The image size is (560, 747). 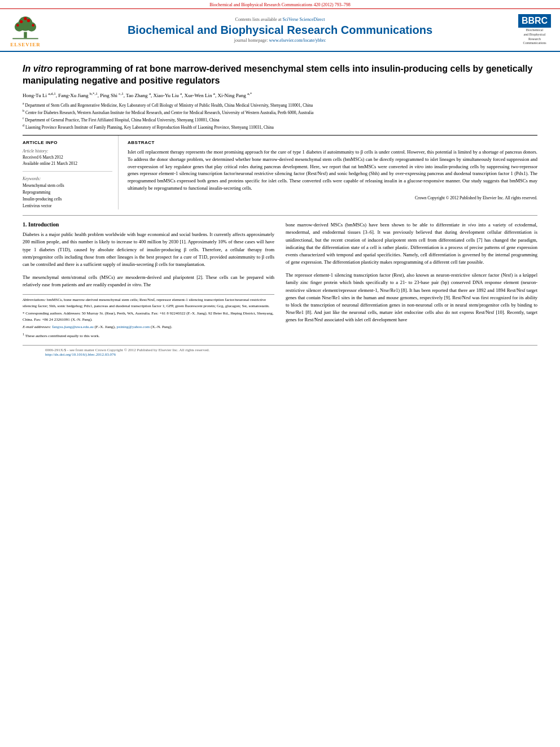 I want to click on right-column: bone marrow-derived MSCs (bmMSCs) have b…, so click(x=412, y=280).